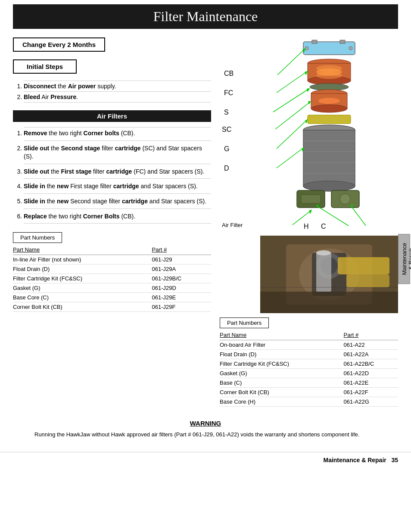 The height and width of the screenshot is (532, 411). Describe the element at coordinates (309, 364) in the screenshot. I see `table-row: Filter Cartridge Kit (FC&SC)061-A22B/C` at that location.